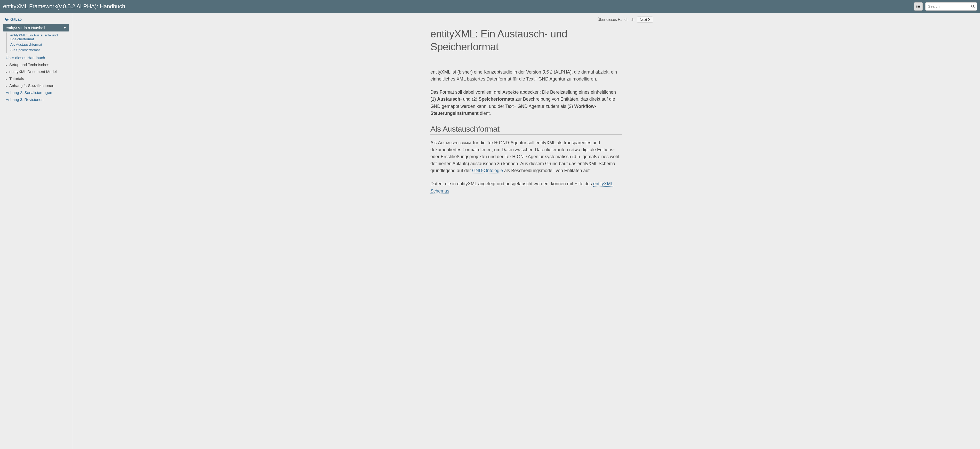 The height and width of the screenshot is (449, 980). What do you see at coordinates (36, 28) in the screenshot?
I see `sidebar-item-active: entityXML in a Nutshell ▼` at bounding box center [36, 28].